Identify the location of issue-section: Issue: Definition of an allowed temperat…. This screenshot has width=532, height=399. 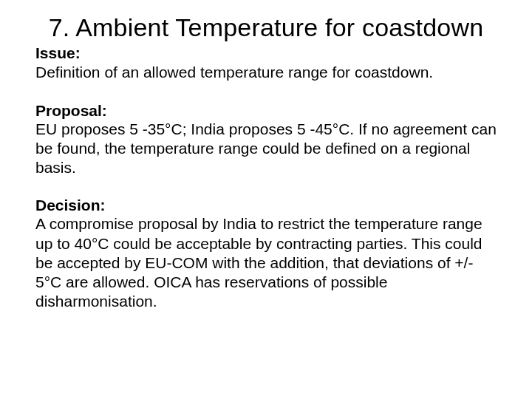
(266, 64).